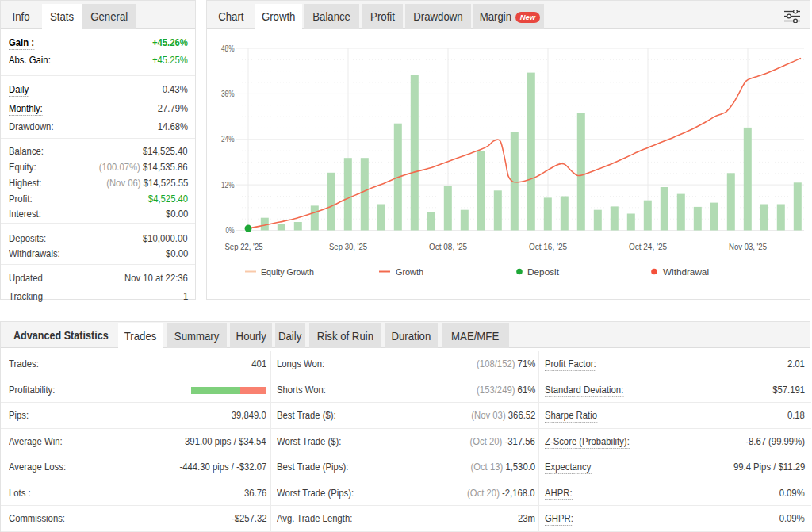  What do you see at coordinates (648, 247) in the screenshot?
I see `svg-text: Oct 24, '25` at bounding box center [648, 247].